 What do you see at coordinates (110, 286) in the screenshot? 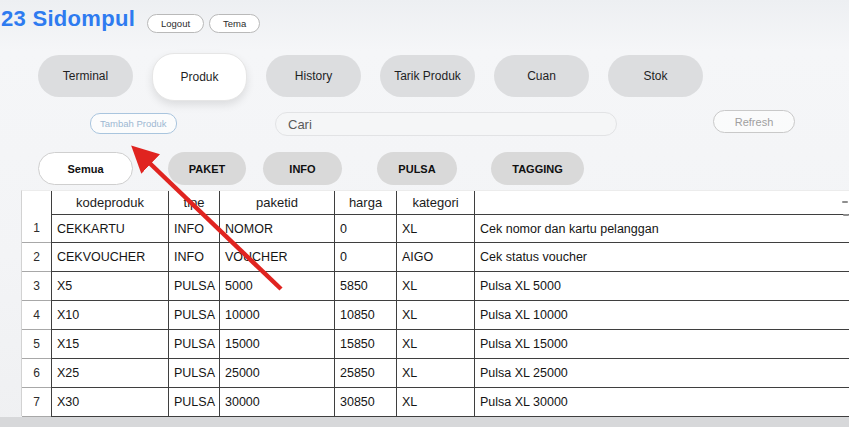
I see `cell-kodeproduk: X5` at bounding box center [110, 286].